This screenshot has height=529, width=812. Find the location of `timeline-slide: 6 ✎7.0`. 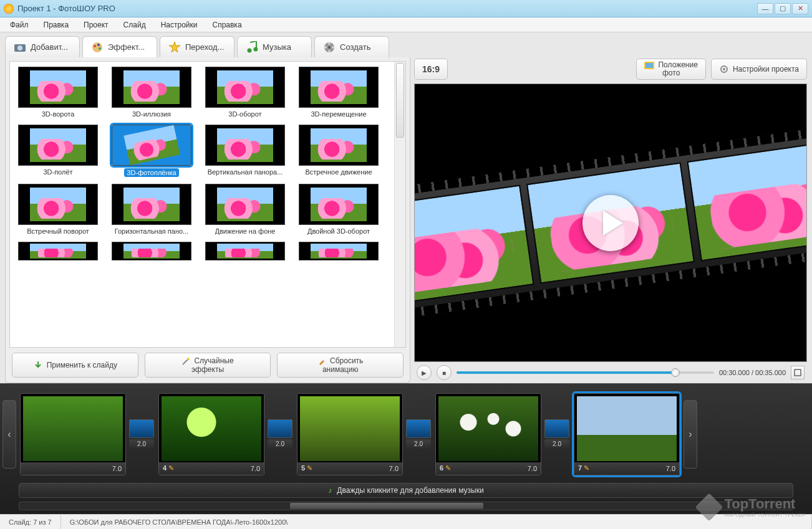

timeline-slide: 6 ✎7.0 is located at coordinates (488, 434).